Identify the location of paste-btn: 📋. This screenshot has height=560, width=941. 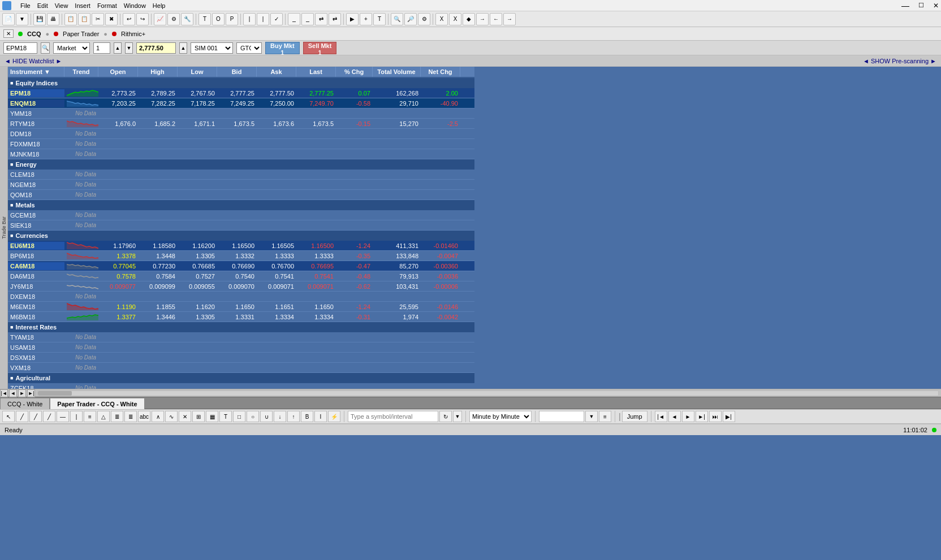
(84, 19).